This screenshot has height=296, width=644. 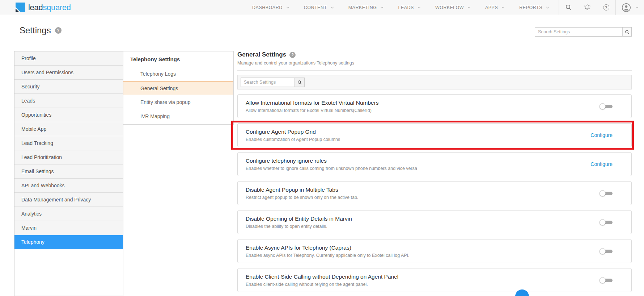 What do you see at coordinates (435, 63) in the screenshot?
I see `section-subtitle: Manage and control your organizations Te…` at bounding box center [435, 63].